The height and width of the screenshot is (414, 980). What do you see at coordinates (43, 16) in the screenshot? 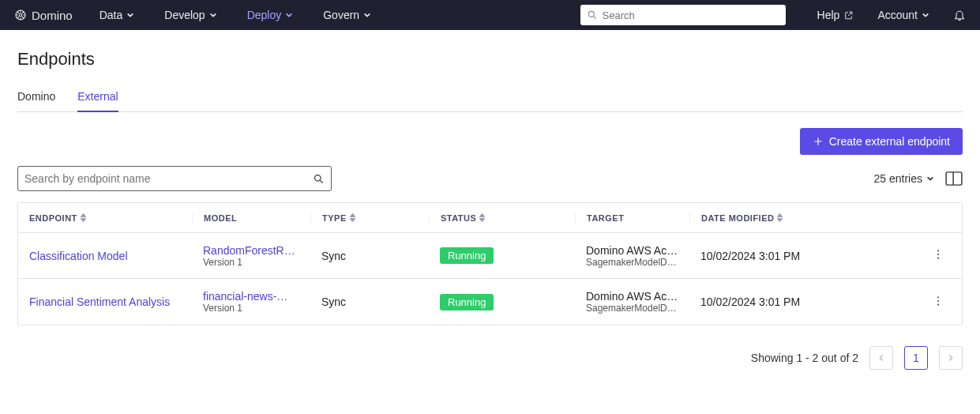
I see `brand-logo: Domino` at bounding box center [43, 16].